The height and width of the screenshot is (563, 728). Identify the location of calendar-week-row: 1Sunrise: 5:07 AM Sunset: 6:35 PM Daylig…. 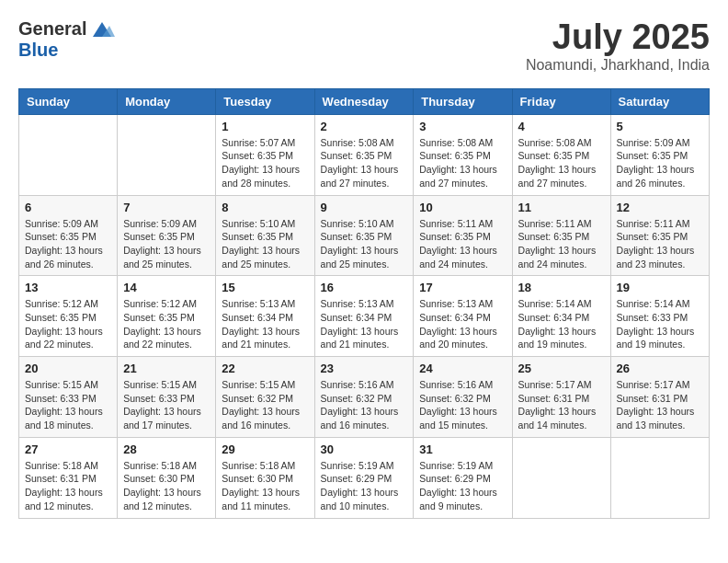
(364, 155).